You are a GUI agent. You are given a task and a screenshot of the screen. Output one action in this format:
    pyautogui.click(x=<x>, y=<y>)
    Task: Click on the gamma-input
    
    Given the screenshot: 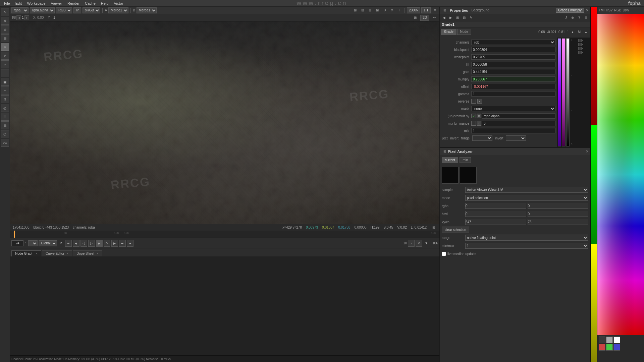 What is the action you would take?
    pyautogui.click(x=513, y=94)
    